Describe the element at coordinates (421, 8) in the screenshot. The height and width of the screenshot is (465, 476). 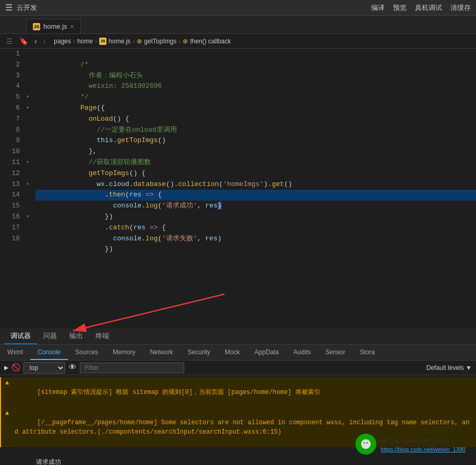
I see `toolbar-right: 编译 预览 真机调试 清缓存` at that location.